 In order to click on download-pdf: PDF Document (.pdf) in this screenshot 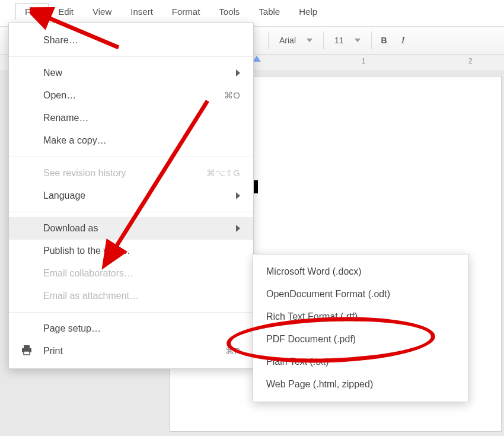, I will do `click(361, 339)`.